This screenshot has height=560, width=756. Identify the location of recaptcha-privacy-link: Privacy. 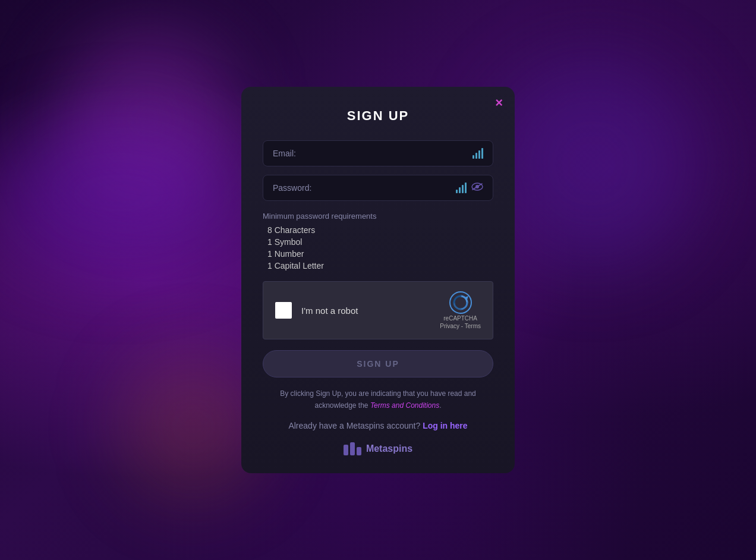
(449, 326).